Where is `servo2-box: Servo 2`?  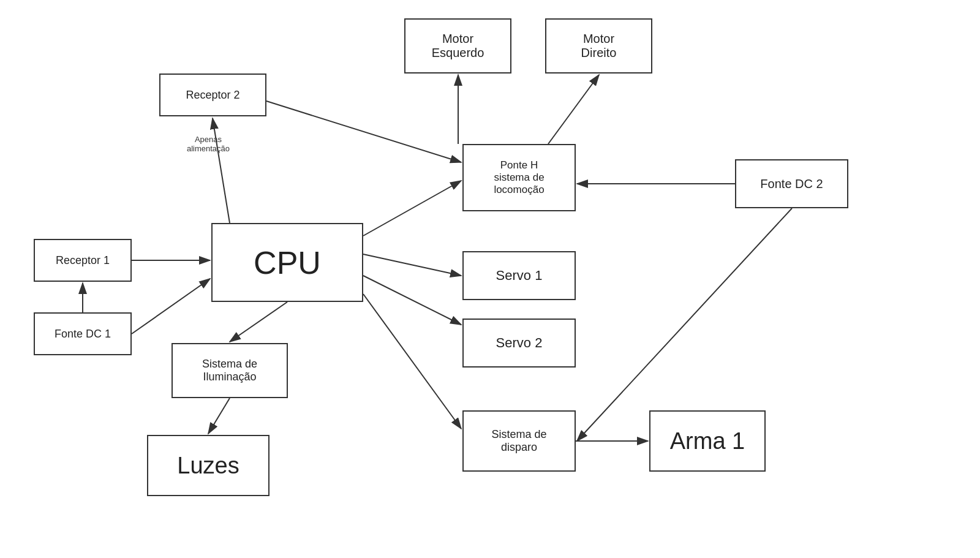 servo2-box: Servo 2 is located at coordinates (519, 343).